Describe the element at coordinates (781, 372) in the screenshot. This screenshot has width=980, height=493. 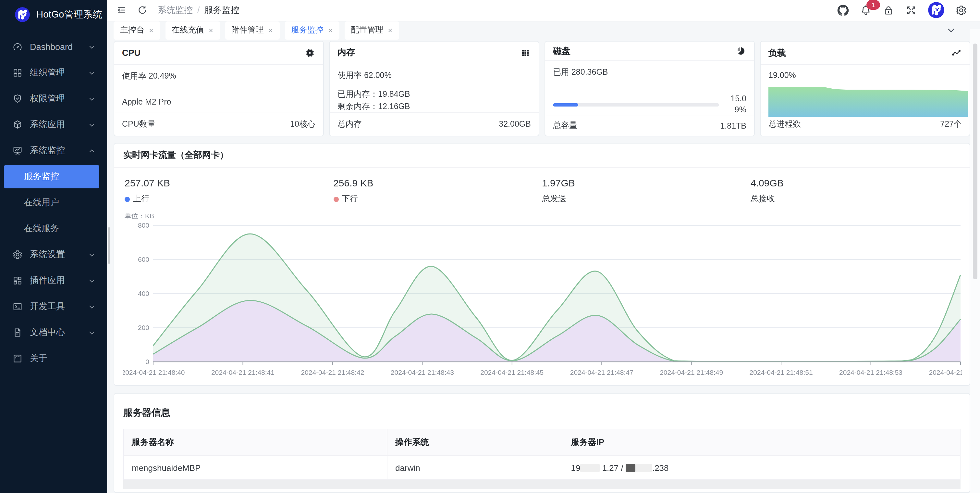
I see `svg-text: 2024-04-21 21:48:51` at that location.